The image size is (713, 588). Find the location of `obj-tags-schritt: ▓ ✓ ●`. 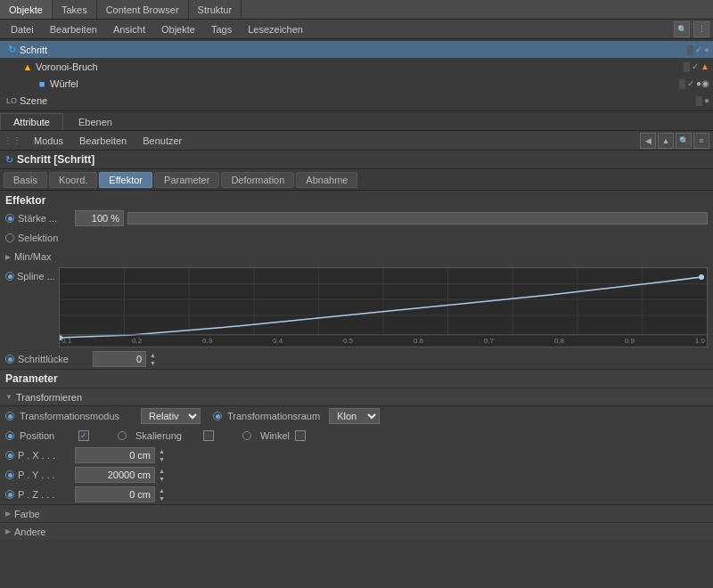

obj-tags-schritt: ▓ ✓ ● is located at coordinates (699, 50).